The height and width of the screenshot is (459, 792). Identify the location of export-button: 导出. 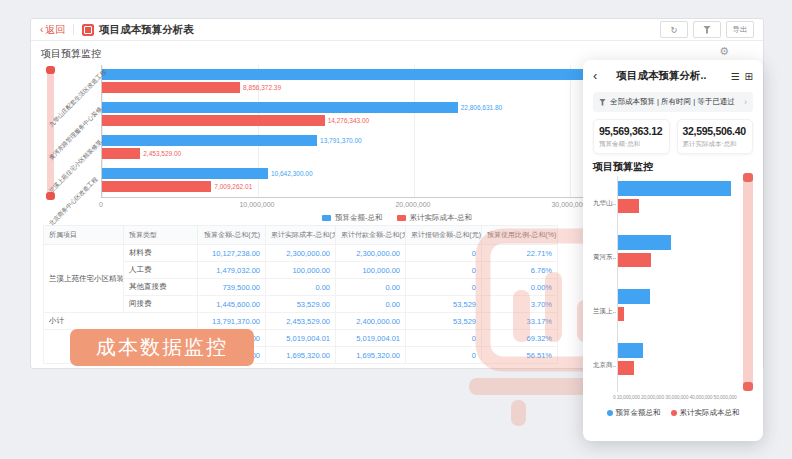
(740, 30).